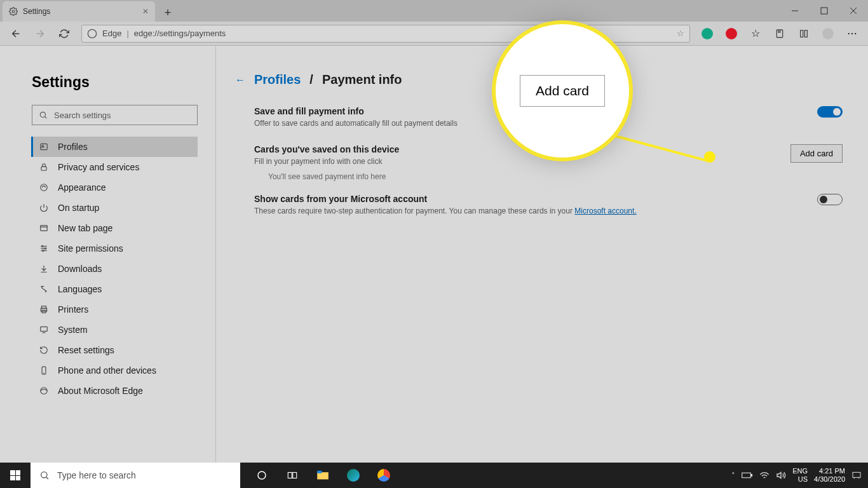 This screenshot has height=488, width=868. Describe the element at coordinates (828, 34) in the screenshot. I see `profile-avatar` at that location.